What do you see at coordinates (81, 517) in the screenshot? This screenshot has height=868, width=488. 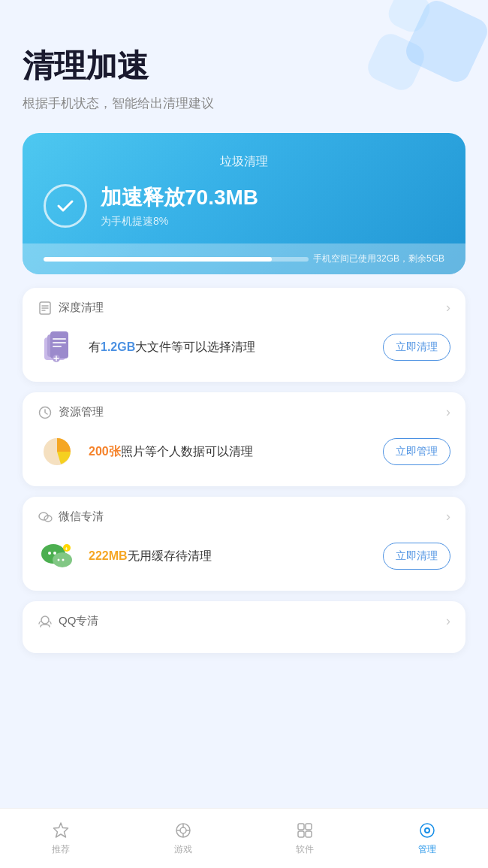 I see `wechat-clean-title: 微信专清` at bounding box center [81, 517].